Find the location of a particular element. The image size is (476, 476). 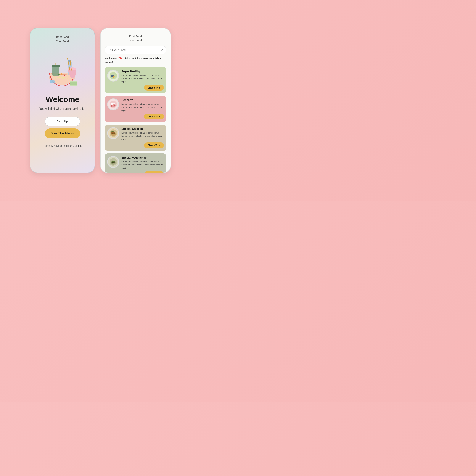

check-button-1: Check This is located at coordinates (154, 117).